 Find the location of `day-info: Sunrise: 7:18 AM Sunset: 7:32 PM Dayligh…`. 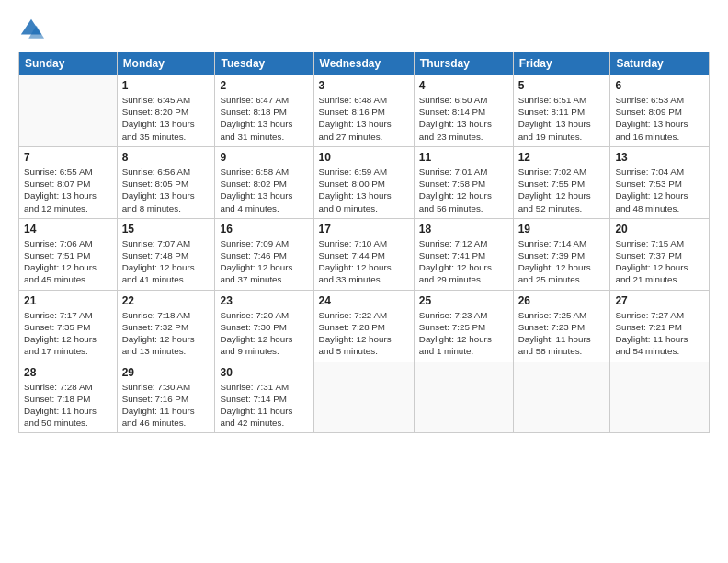

day-info: Sunrise: 7:18 AM Sunset: 7:32 PM Dayligh… is located at coordinates (166, 333).